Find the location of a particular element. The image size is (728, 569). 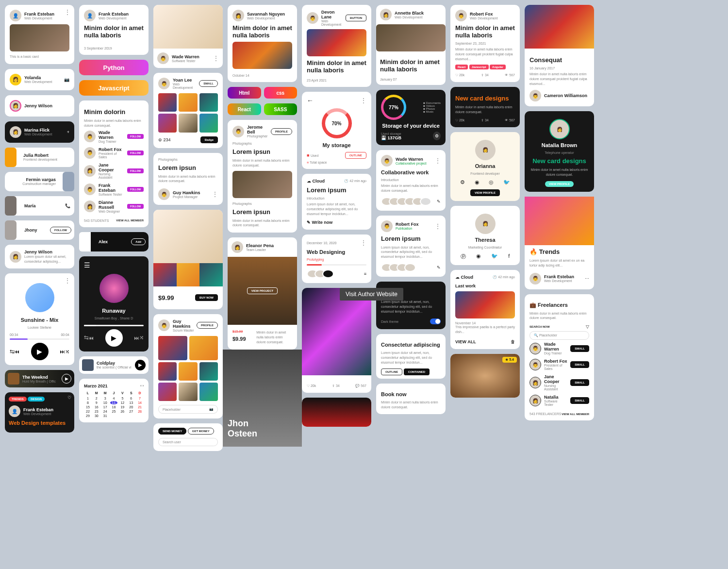

view-project-button: VIEW PROJECT is located at coordinates (262, 291).